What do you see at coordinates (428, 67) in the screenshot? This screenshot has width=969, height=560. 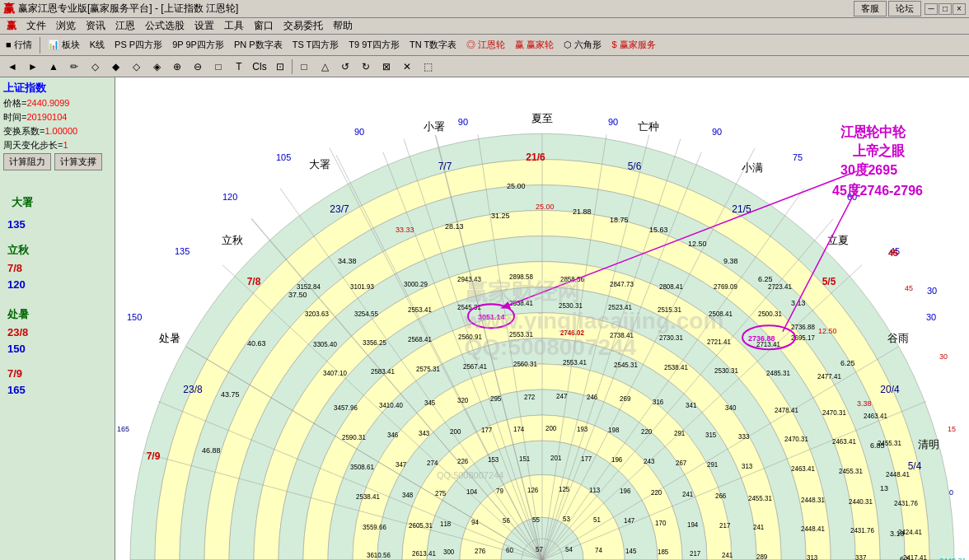 I see `tool-select: ⬚` at bounding box center [428, 67].